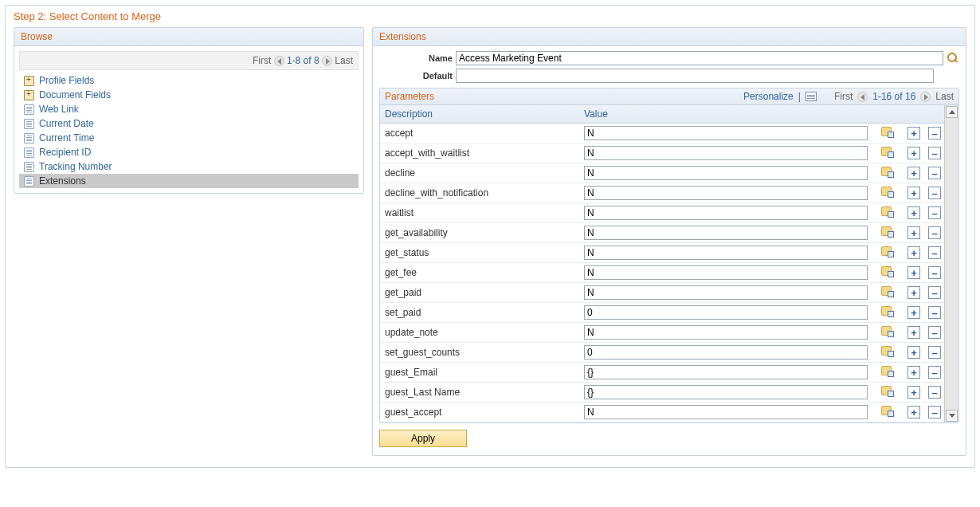 Image resolution: width=980 pixels, height=507 pixels. I want to click on name-input, so click(700, 58).